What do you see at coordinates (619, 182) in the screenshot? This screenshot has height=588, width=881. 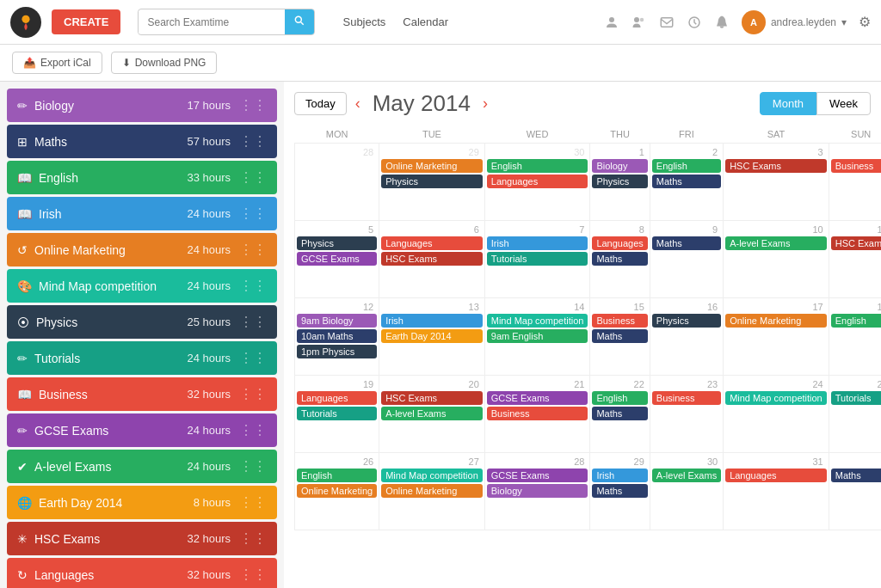 I see `calendar-cell: 1BiologyPhysics` at bounding box center [619, 182].